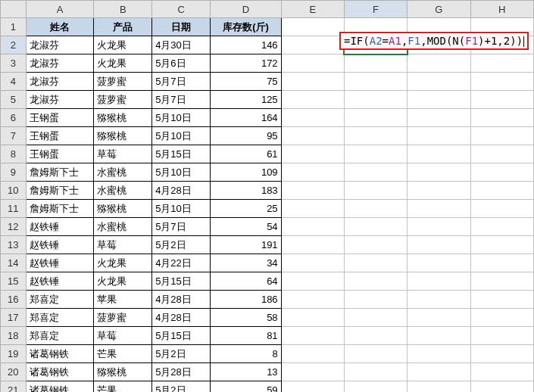 The height and width of the screenshot is (392, 534). What do you see at coordinates (439, 387) in the screenshot?
I see `cell-G21` at bounding box center [439, 387].